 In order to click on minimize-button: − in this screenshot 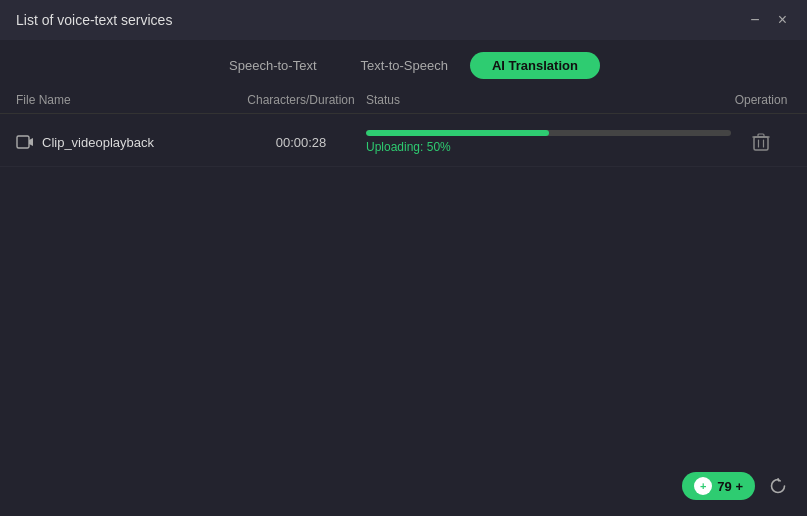, I will do `click(754, 20)`.